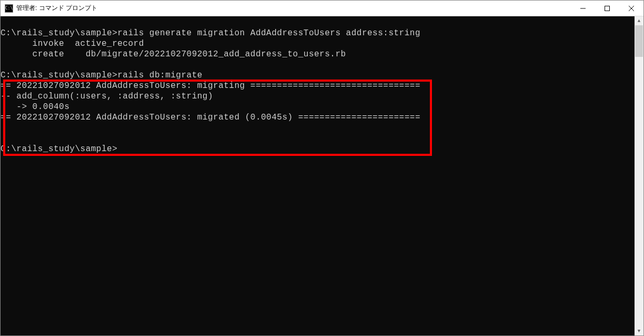 This screenshot has height=336, width=644. I want to click on scroll-down-arrow-icon: ▼, so click(639, 331).